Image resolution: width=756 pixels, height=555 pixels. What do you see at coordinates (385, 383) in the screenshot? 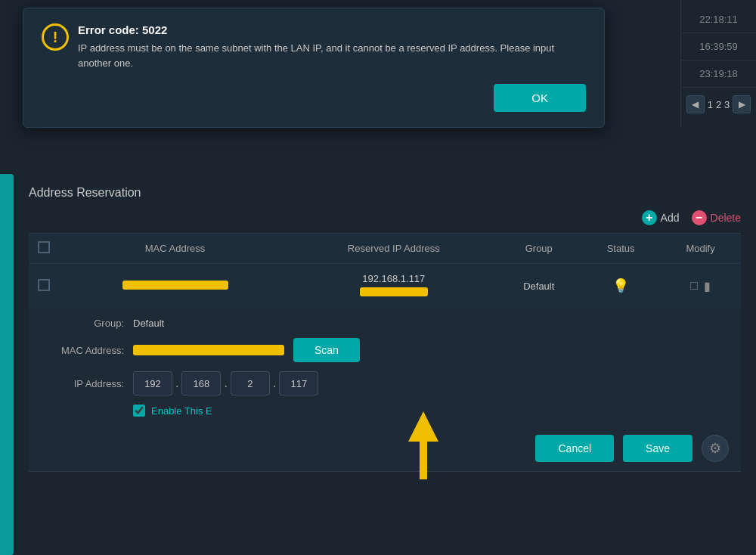
I see `ip-row: IP Address: . . .` at bounding box center [385, 383].